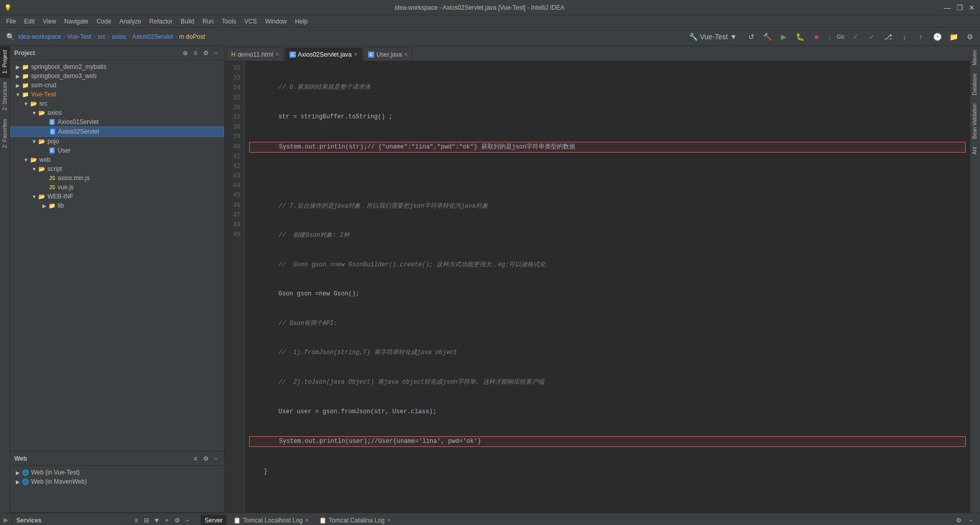 The height and width of the screenshot is (525, 980). I want to click on git-check: ✓, so click(855, 37).